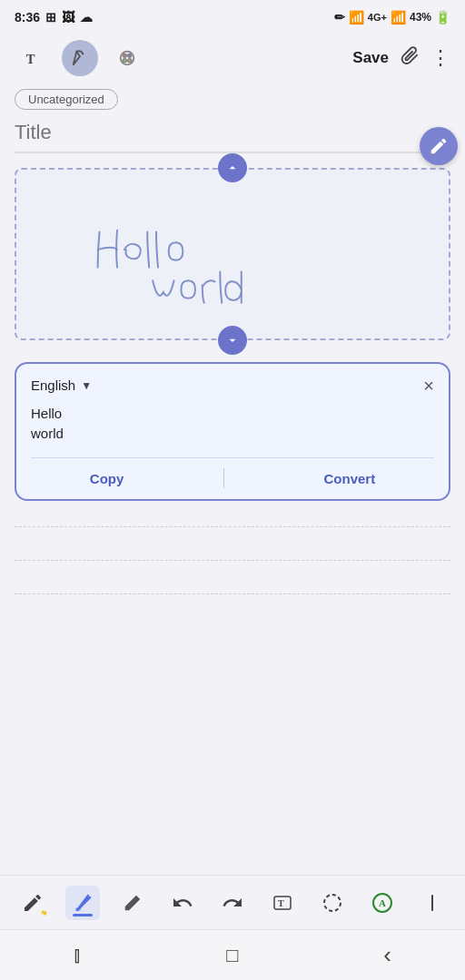 This screenshot has width=465, height=980. Describe the element at coordinates (232, 98) in the screenshot. I see `category-bar: Uncategorized` at that location.